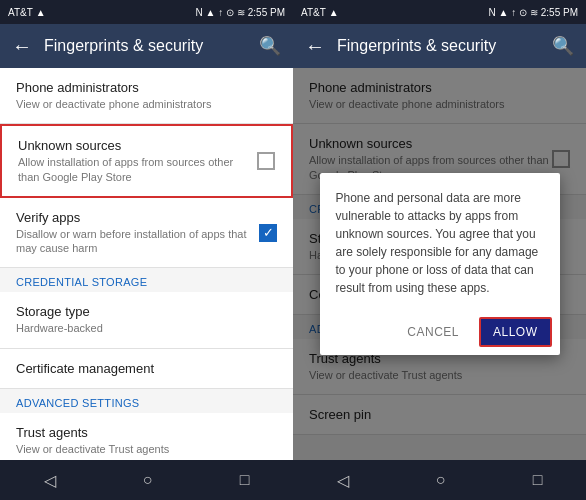 This screenshot has height=500, width=586. I want to click on storage-type-item: Storage type Hardware-backed, so click(146, 320).